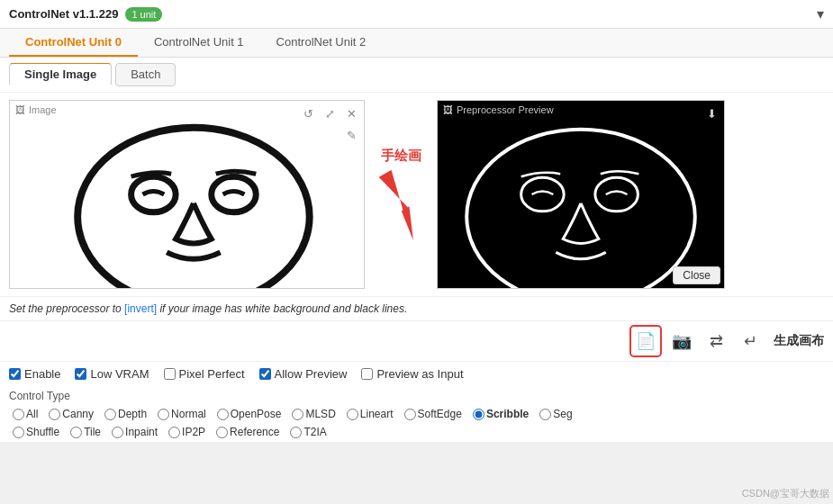  I want to click on radio-depth: Depth, so click(126, 414).